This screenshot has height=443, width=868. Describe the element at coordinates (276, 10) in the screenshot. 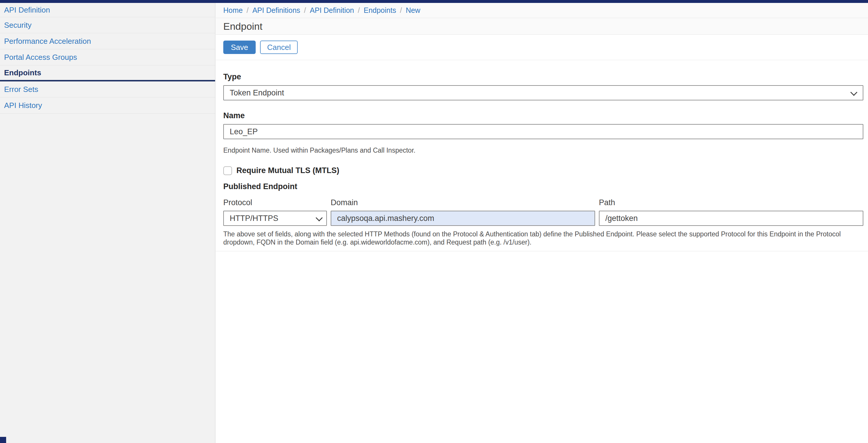

I see `breadcrumb-api-definitions: API Definitions` at that location.